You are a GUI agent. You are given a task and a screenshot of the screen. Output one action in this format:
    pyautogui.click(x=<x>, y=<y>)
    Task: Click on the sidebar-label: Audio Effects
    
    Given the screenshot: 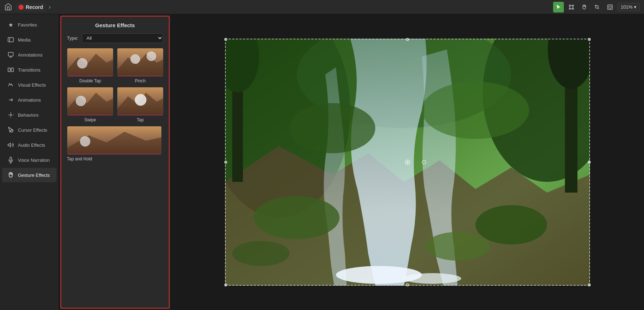 What is the action you would take?
    pyautogui.click(x=31, y=145)
    